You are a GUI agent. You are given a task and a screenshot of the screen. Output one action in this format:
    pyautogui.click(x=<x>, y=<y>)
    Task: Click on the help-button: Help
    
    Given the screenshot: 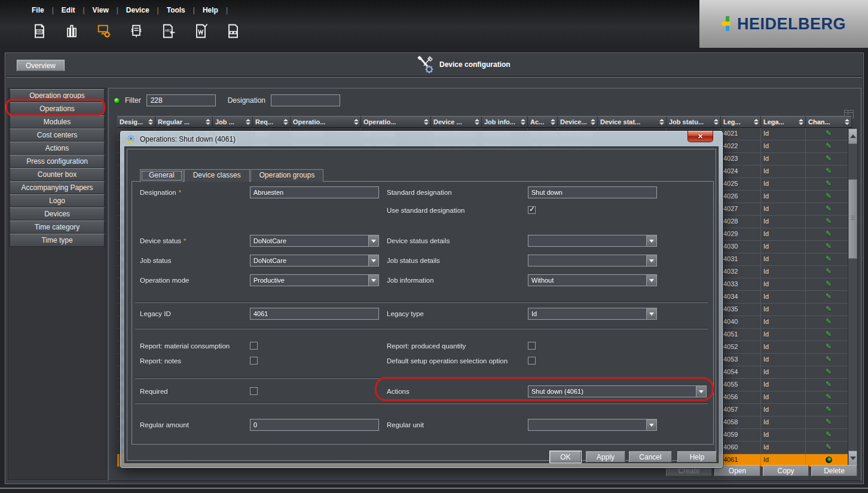 What is the action you would take?
    pyautogui.click(x=697, y=457)
    